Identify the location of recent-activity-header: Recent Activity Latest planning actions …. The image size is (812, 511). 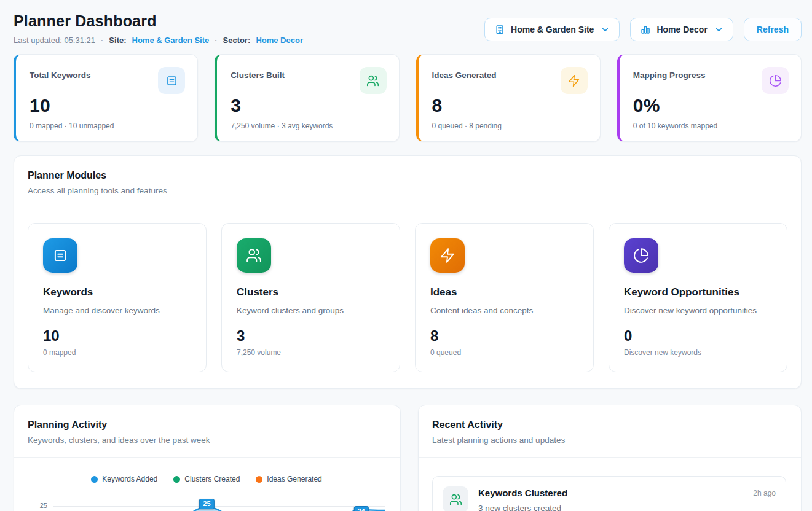
(610, 431).